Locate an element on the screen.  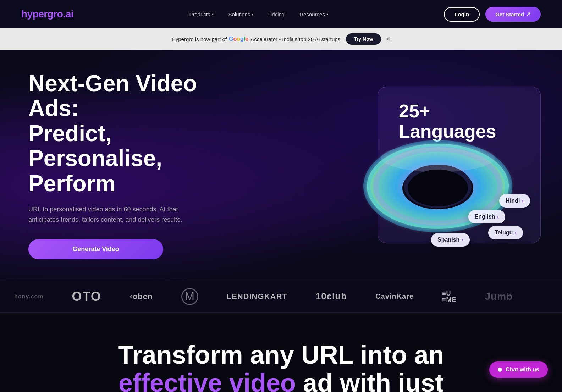
login-button: Login is located at coordinates (462, 14).